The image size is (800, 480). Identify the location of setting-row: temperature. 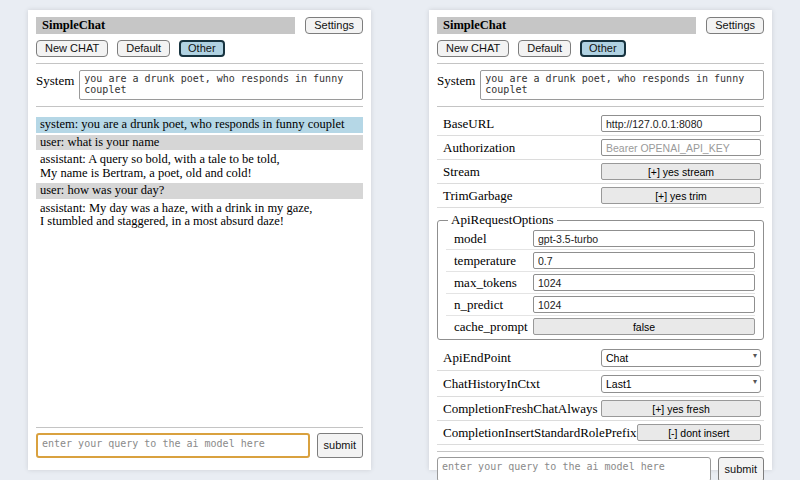
(600, 261).